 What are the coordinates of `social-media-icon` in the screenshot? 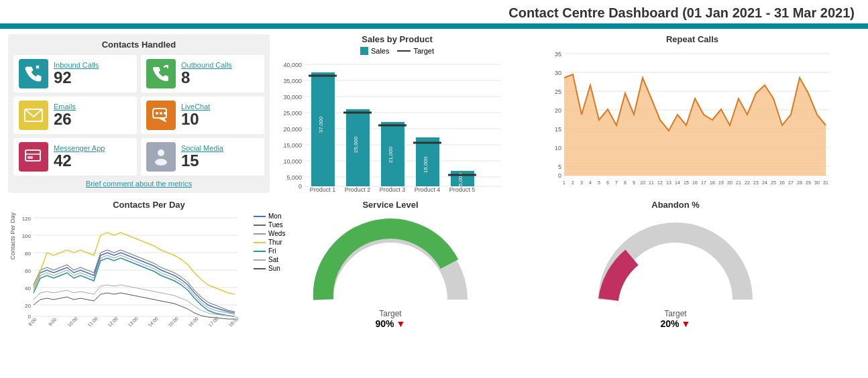 It's located at (161, 157).